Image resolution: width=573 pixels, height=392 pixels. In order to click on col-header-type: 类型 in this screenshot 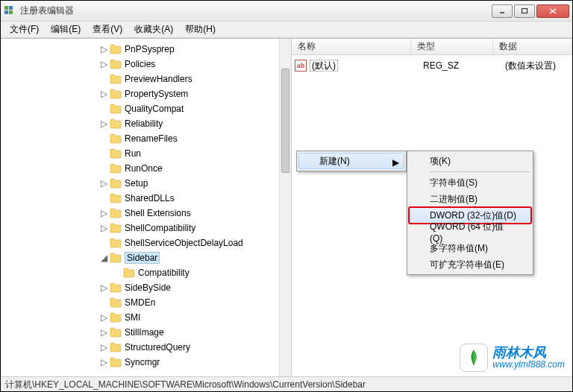, I will do `click(452, 46)`.